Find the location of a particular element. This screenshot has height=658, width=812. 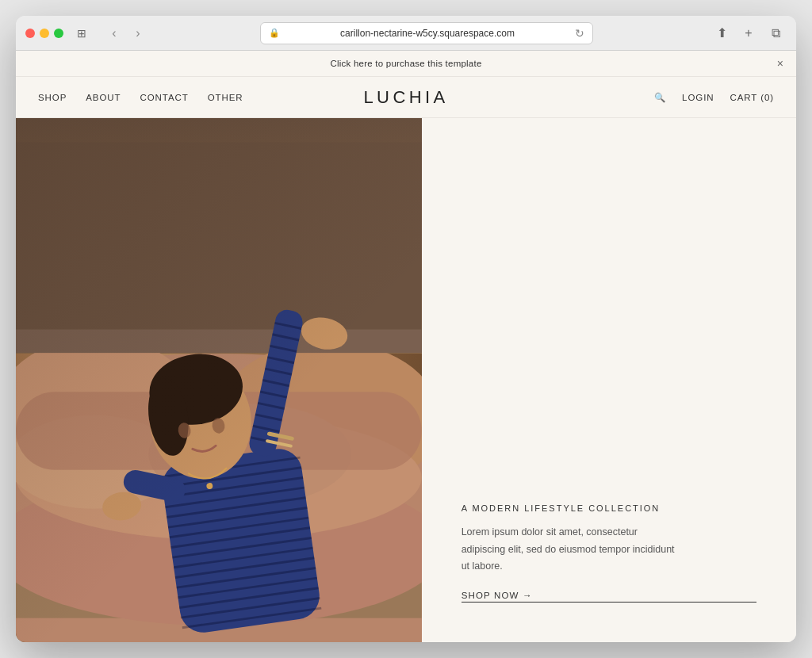

banner-close-button: × is located at coordinates (780, 63).